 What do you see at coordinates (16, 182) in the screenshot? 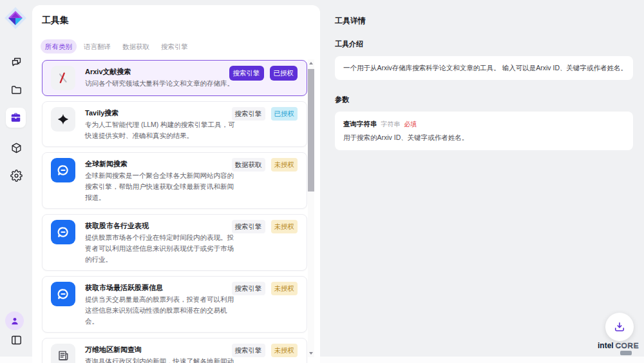
I see `sidebar` at bounding box center [16, 182].